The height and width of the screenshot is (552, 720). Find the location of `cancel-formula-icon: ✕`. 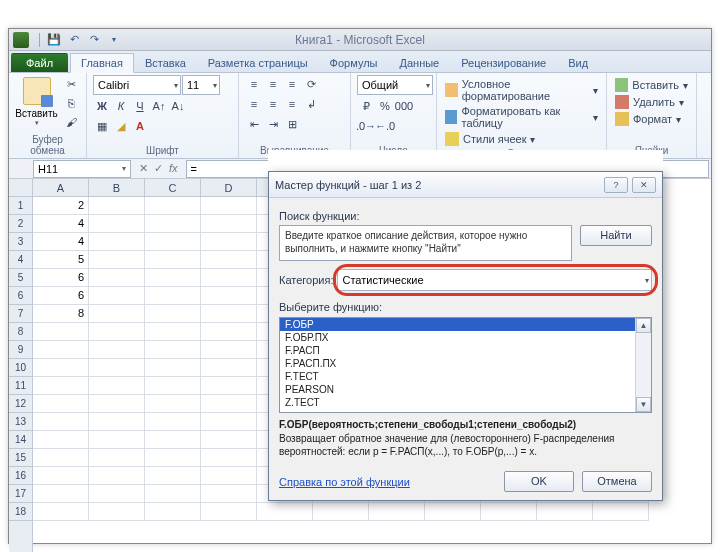

cancel-formula-icon: ✕ is located at coordinates (144, 168).